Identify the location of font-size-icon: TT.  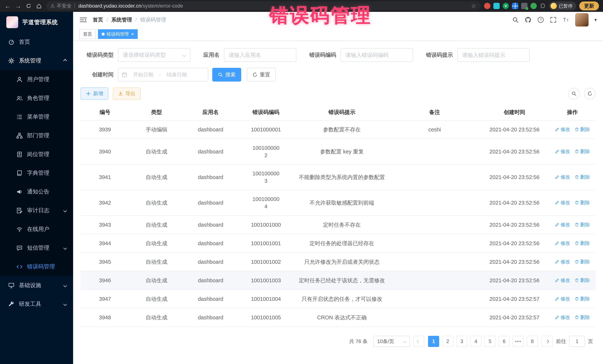
(566, 20).